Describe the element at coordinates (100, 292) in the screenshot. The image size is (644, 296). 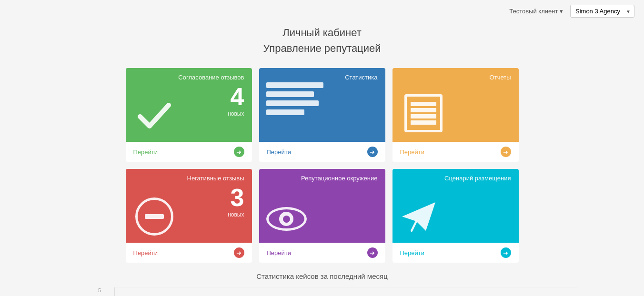
I see `chart-y-labels: 0 1 2 3 4 5` at that location.